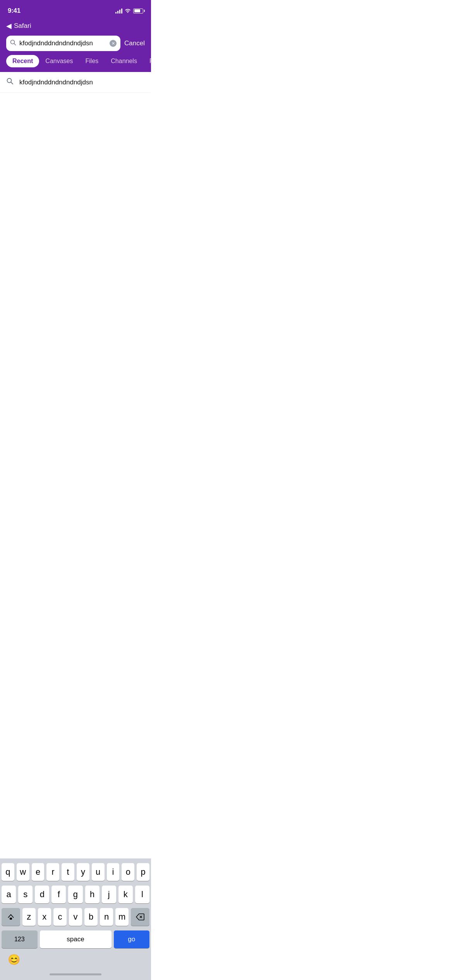 Image resolution: width=453 pixels, height=980 pixels. What do you see at coordinates (76, 10) in the screenshot?
I see `status-bar: 9:41` at bounding box center [76, 10].